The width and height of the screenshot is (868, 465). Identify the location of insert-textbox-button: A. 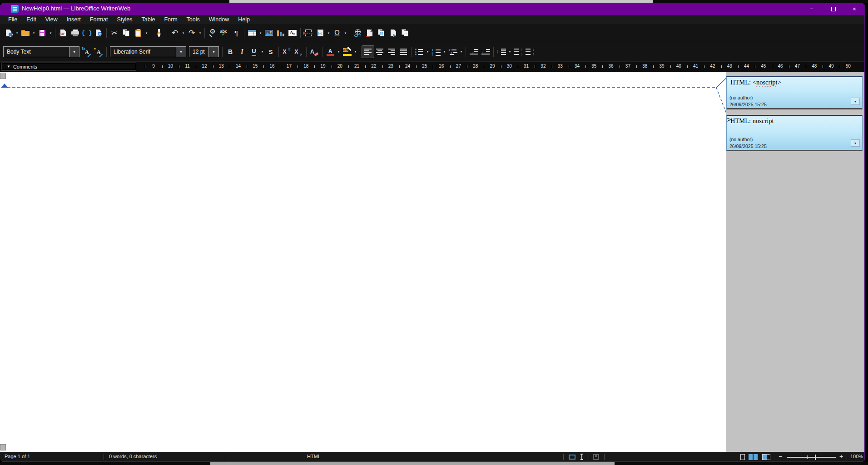
(293, 33).